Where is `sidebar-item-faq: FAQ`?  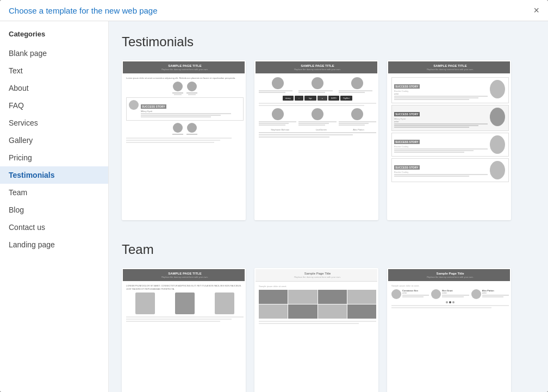
sidebar-item-faq: FAQ is located at coordinates (54, 105).